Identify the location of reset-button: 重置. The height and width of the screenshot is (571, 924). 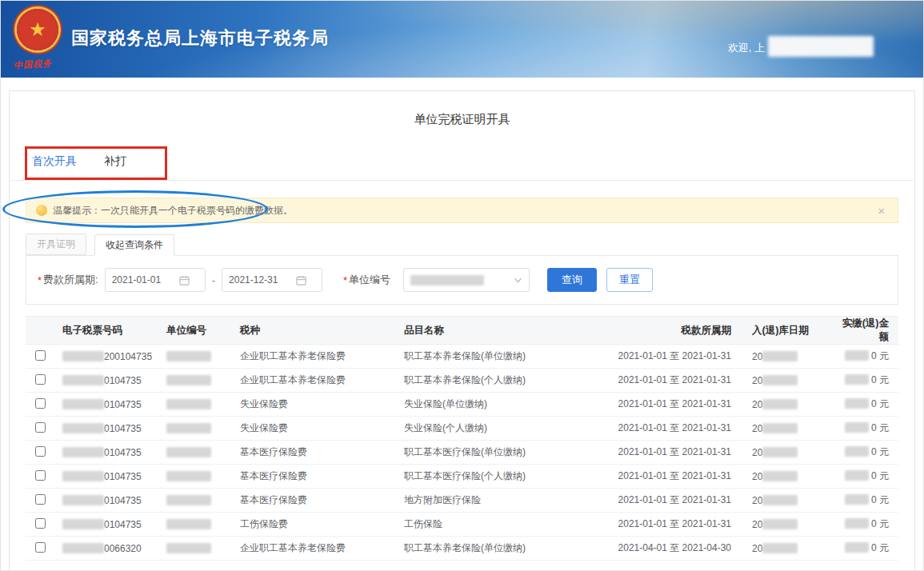
(630, 280).